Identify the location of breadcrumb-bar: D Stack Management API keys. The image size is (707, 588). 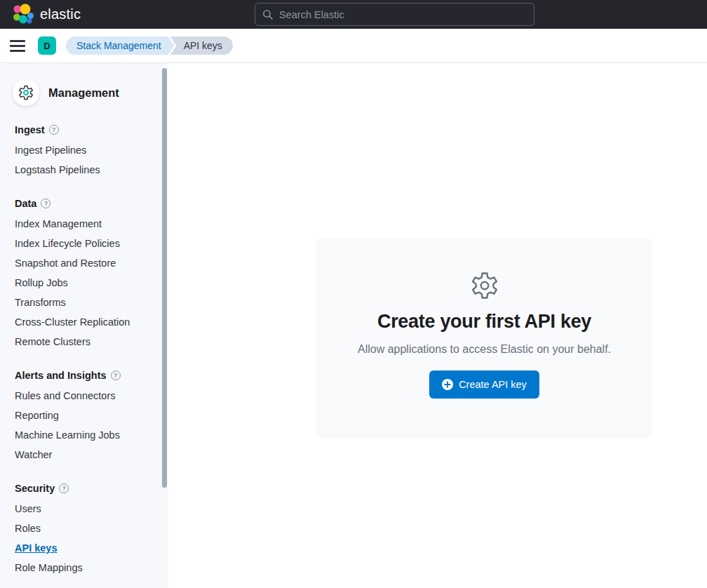
(354, 46).